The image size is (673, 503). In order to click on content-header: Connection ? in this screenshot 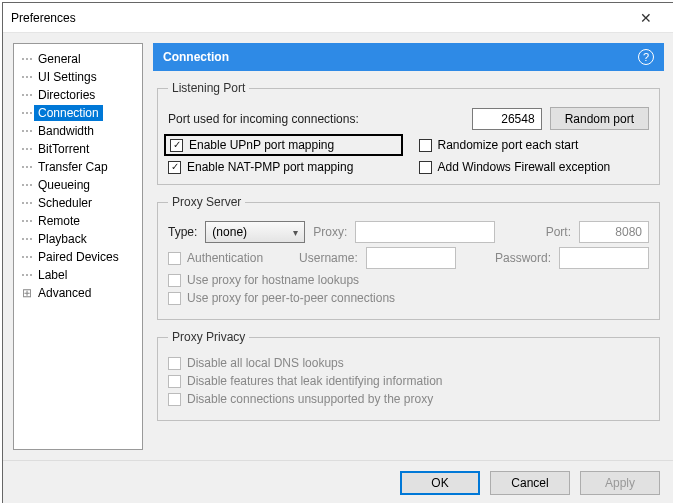, I will do `click(408, 57)`.